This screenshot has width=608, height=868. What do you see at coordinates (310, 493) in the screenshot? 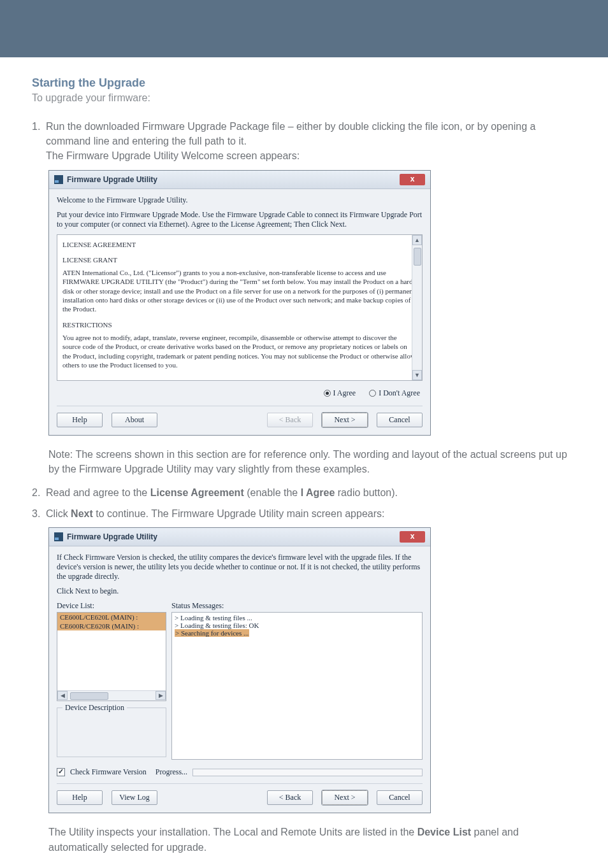
I see `step-body: Read and agree to the License Agreement …` at bounding box center [310, 493].